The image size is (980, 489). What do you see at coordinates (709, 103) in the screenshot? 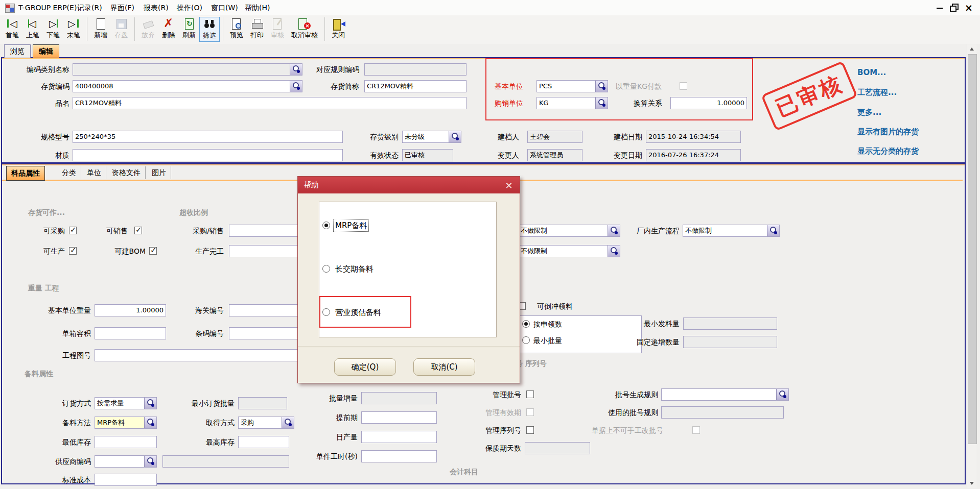
I see `conversion-input: 1.00000` at bounding box center [709, 103].